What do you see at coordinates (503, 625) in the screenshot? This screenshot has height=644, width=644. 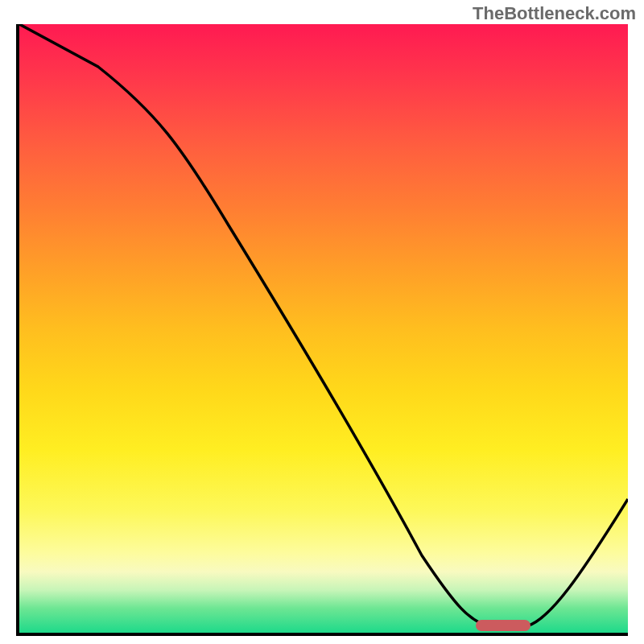 I see `optimal-range-marker` at bounding box center [503, 625].